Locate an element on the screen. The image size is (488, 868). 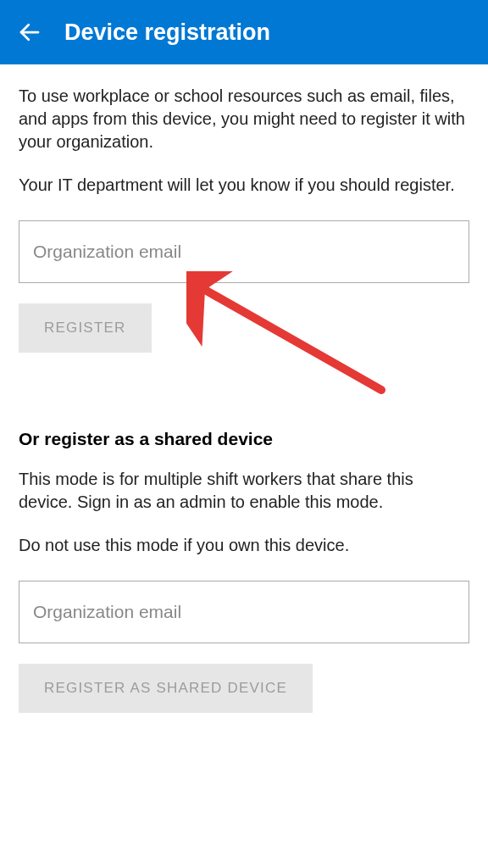
shared-device-heading: Or register as a shared device is located at coordinates (244, 439).